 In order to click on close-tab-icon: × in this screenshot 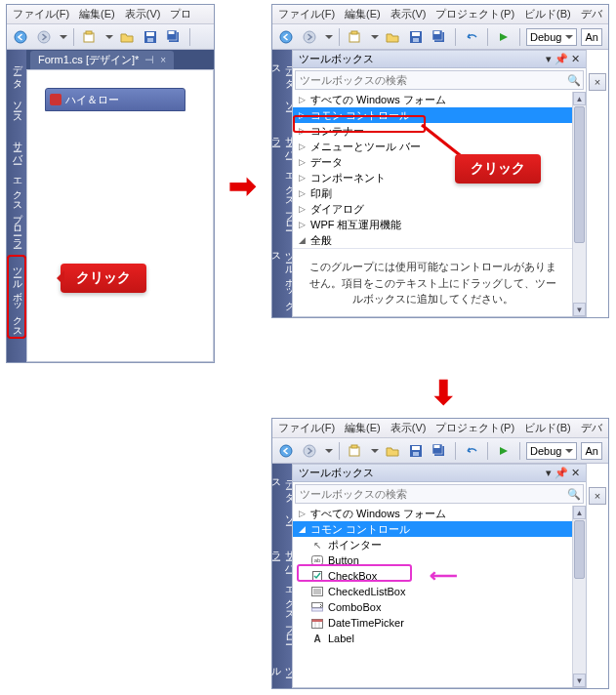, I will do `click(163, 61)`.